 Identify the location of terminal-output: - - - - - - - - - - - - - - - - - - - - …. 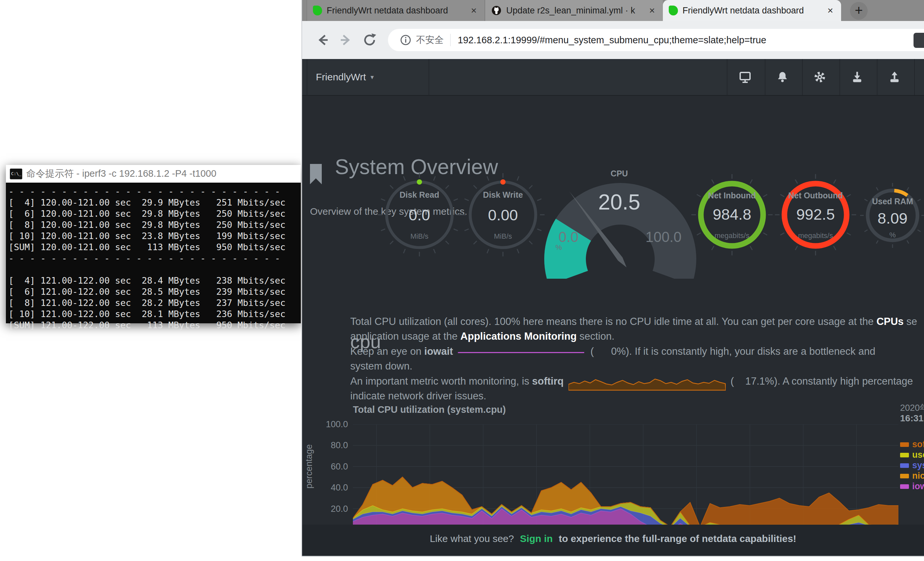
(153, 258).